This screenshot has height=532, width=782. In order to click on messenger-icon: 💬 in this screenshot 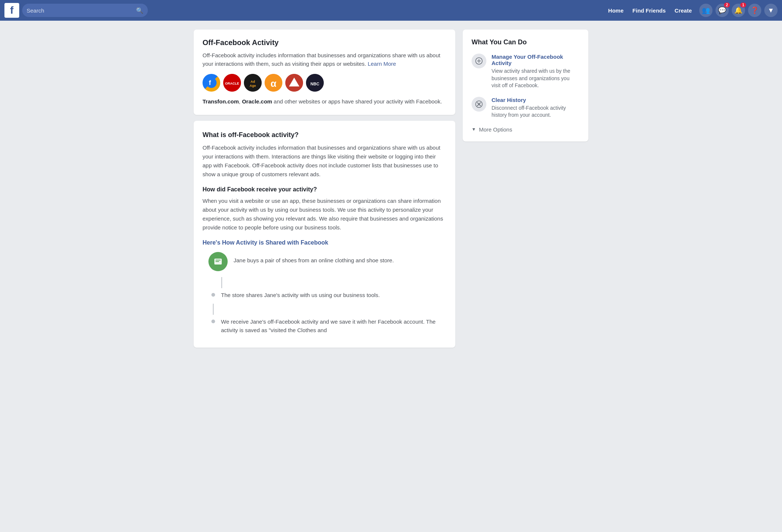, I will do `click(722, 10)`.